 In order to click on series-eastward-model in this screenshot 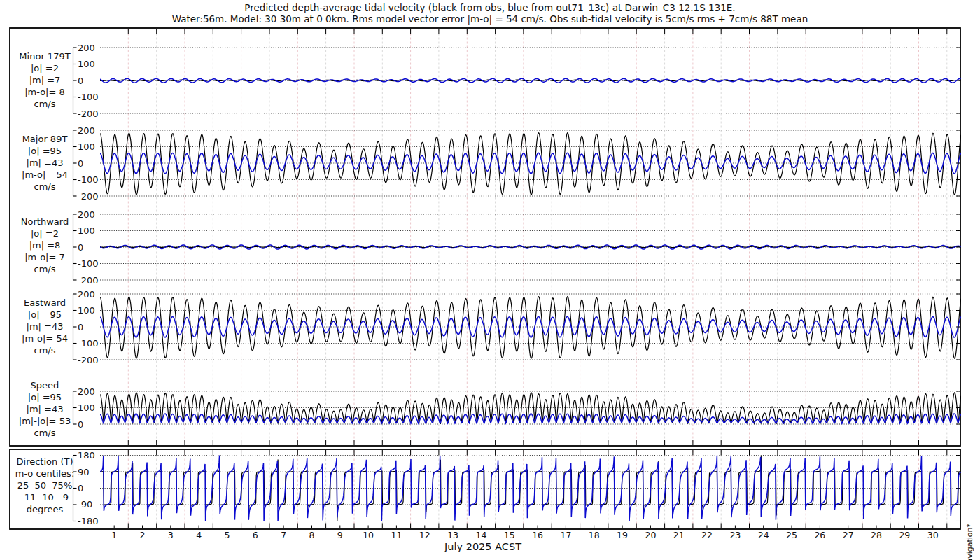, I will do `click(531, 327)`.